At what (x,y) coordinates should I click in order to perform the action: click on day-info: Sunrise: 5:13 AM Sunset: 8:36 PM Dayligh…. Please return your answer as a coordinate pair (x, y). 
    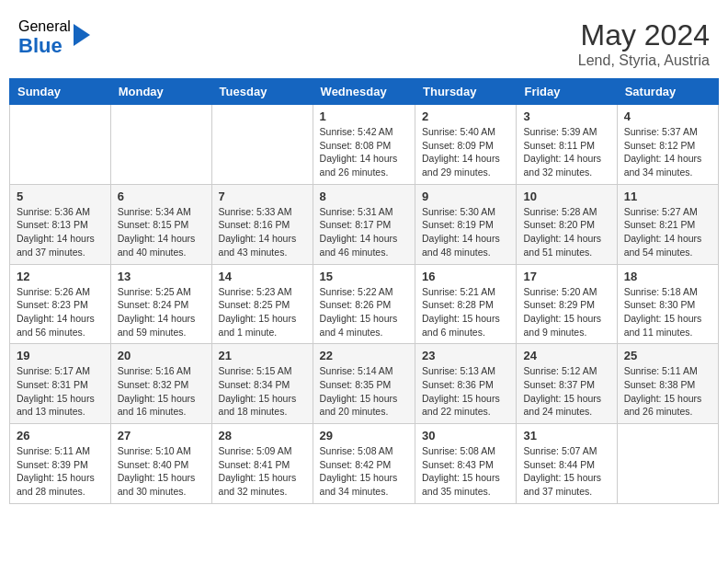
    Looking at the image, I should click on (465, 392).